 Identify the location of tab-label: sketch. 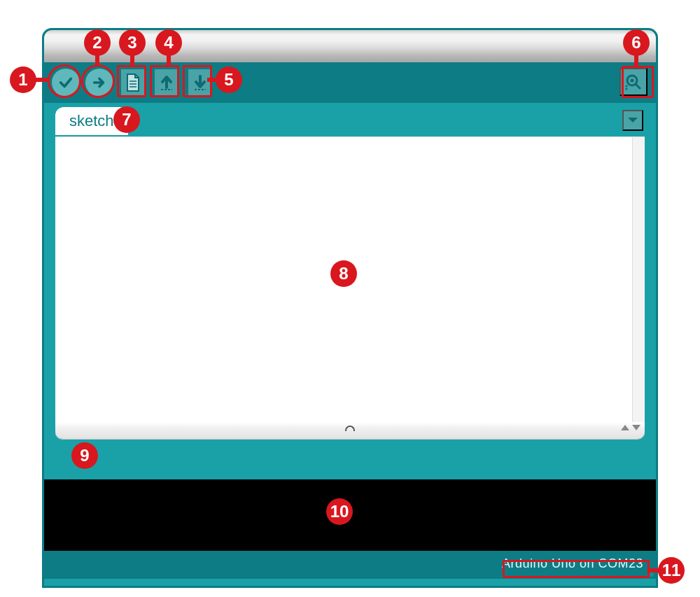
(92, 121).